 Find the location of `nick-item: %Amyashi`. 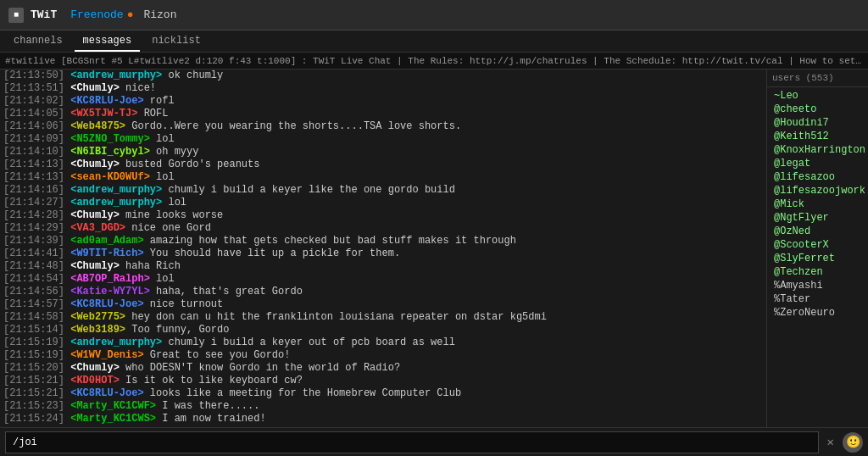

nick-item: %Amyashi is located at coordinates (817, 286).